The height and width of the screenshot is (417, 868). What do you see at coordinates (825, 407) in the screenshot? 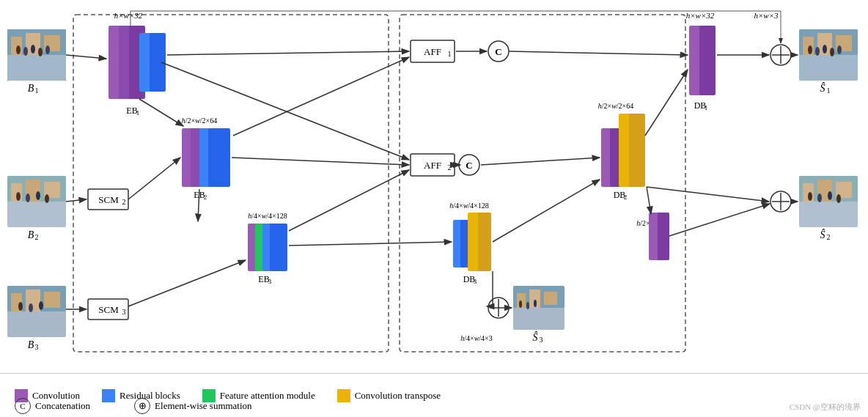
I see `watermark: CSDN @空杯的境界` at bounding box center [825, 407].